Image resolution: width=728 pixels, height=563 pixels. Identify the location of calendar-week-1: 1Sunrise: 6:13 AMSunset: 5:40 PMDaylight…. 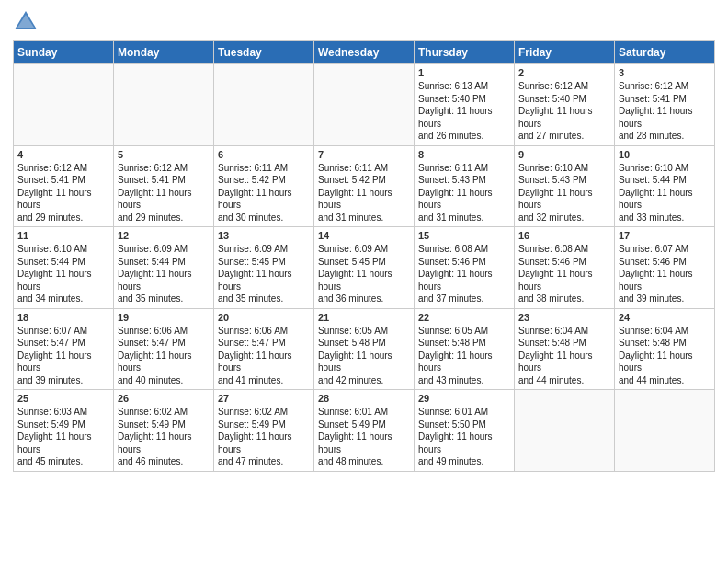
(364, 105).